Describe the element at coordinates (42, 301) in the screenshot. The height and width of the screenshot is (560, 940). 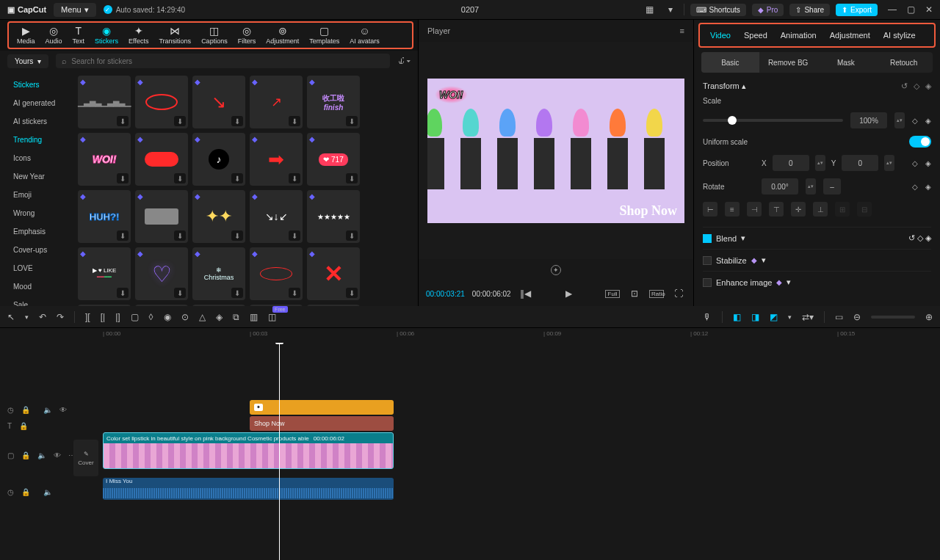
I see `category-sale: Sale` at that location.